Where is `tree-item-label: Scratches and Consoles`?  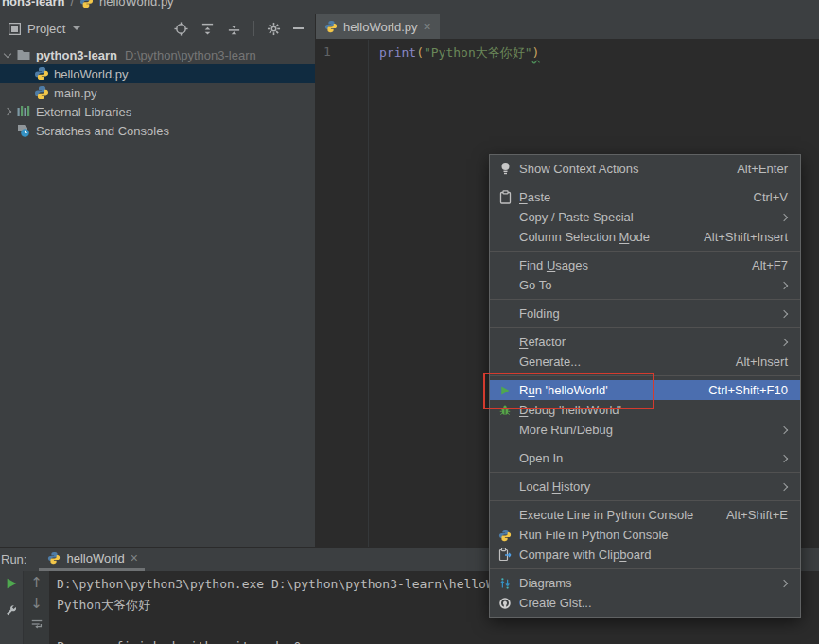
tree-item-label: Scratches and Consoles is located at coordinates (102, 131).